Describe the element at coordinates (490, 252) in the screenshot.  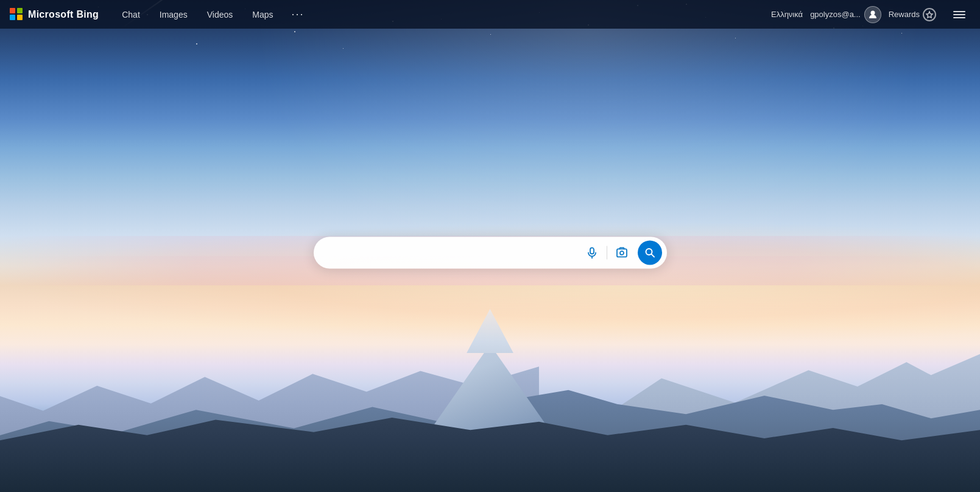
I see `search-container` at that location.